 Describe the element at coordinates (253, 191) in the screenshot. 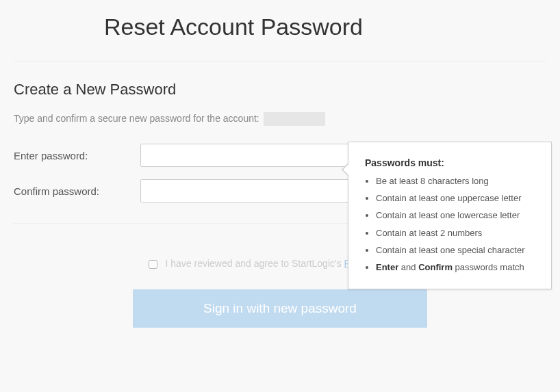

I see `confirm-password-input` at that location.